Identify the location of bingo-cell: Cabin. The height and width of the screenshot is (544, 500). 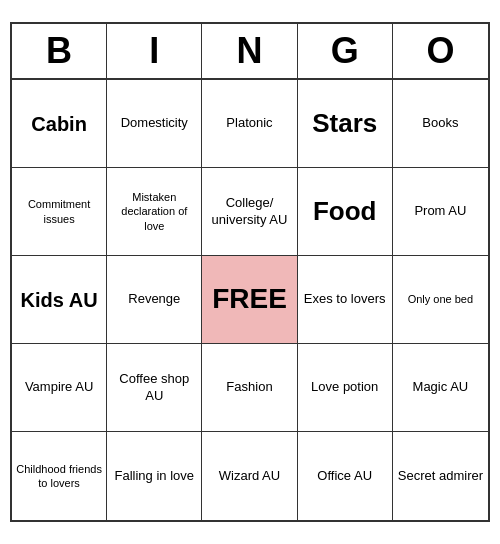
(60, 124).